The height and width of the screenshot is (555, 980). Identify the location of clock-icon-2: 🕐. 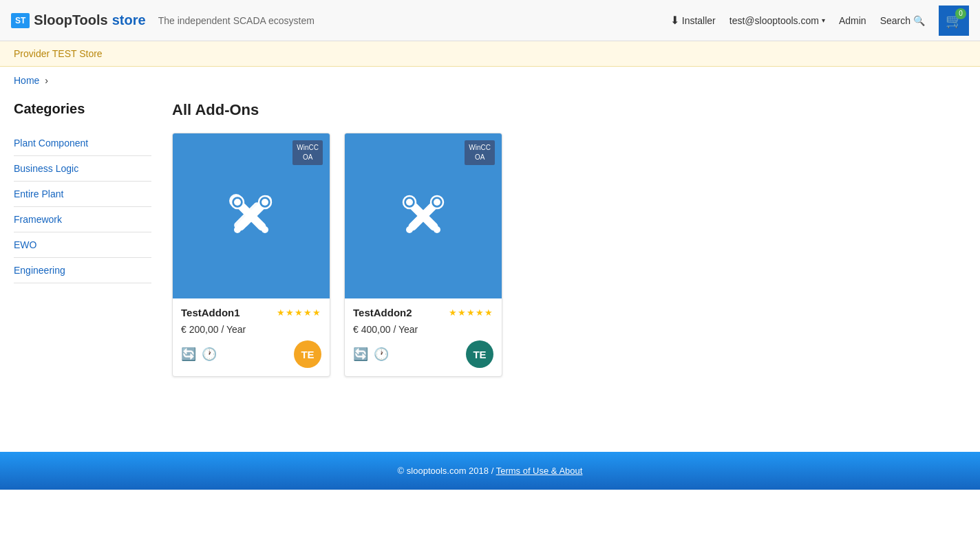
(381, 354).